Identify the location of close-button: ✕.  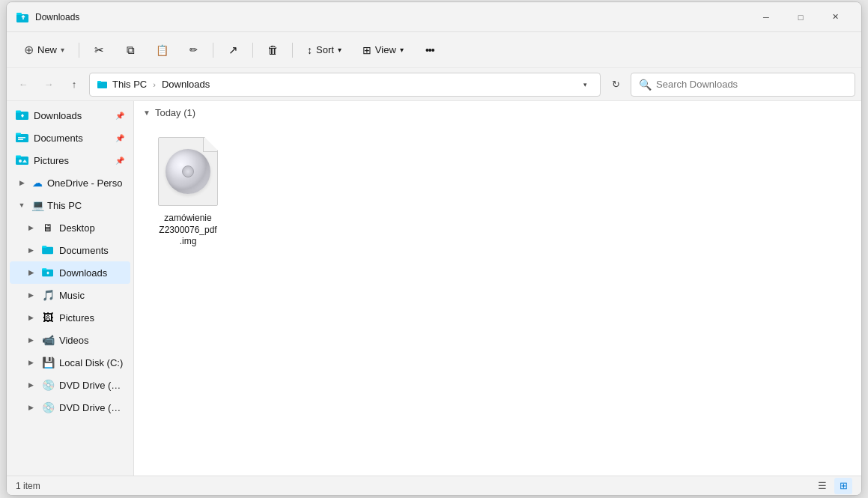
(835, 17).